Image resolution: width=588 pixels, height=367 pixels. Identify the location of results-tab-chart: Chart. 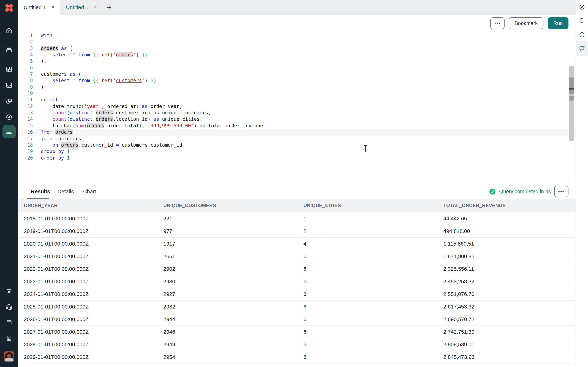
(89, 192).